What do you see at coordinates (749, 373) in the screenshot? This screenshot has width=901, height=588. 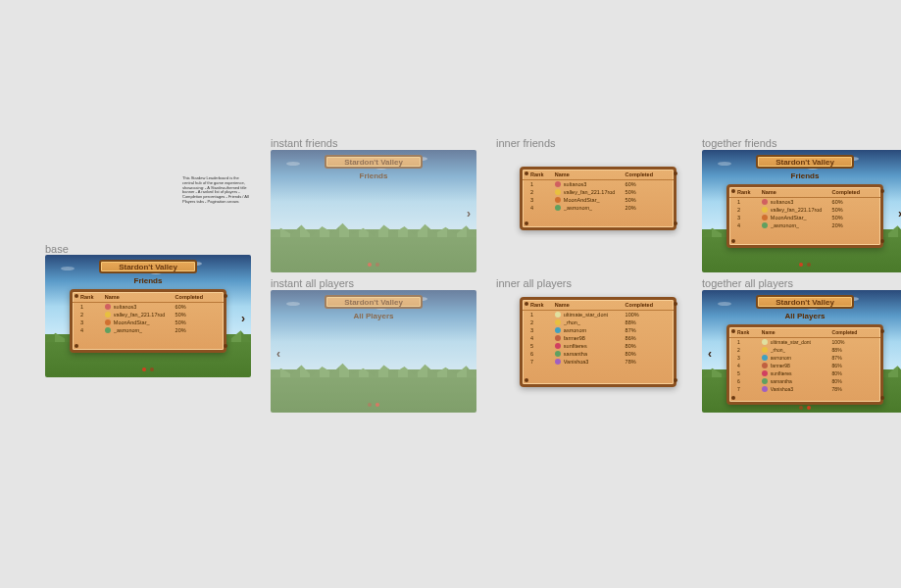 I see `cell-rank: 5` at bounding box center [749, 373].